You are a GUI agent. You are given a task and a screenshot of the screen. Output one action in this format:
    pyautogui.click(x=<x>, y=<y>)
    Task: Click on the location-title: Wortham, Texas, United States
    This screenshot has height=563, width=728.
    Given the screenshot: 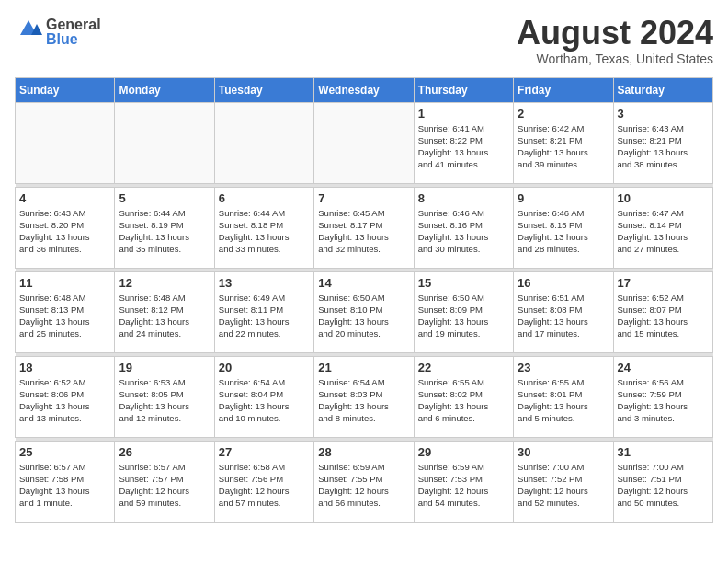 What is the action you would take?
    pyautogui.click(x=615, y=59)
    